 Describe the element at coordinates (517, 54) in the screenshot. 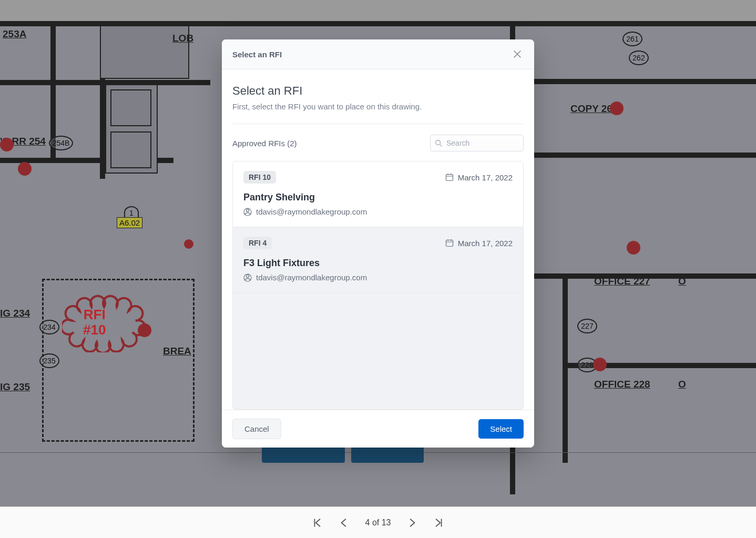

I see `close-button` at that location.